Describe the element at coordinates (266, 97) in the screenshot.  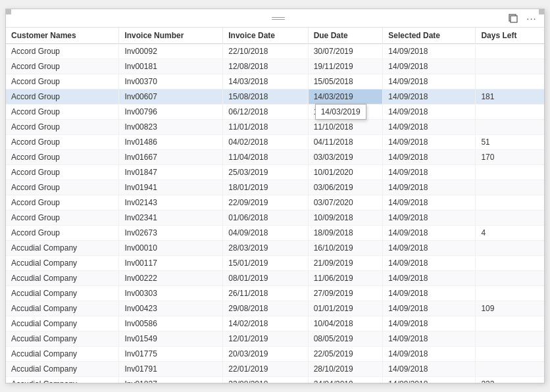
I see `cell-invoice-date: 15/08/2018` at that location.